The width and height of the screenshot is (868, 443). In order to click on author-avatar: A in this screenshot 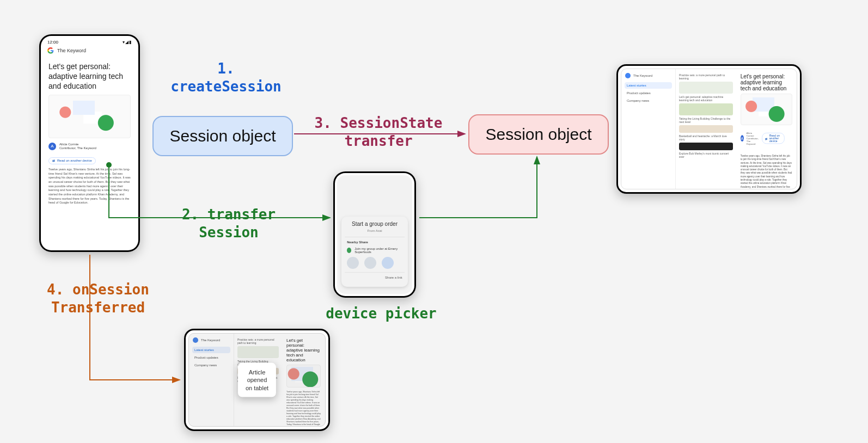, I will do `click(52, 146)`.